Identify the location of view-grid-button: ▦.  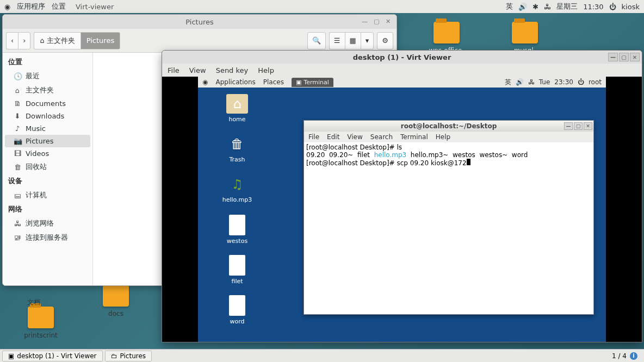
(352, 41).